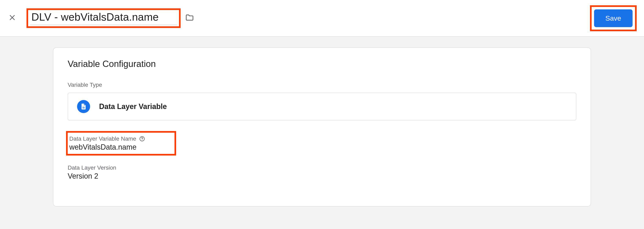 The width and height of the screenshot is (644, 229). Describe the element at coordinates (190, 18) in the screenshot. I see `folder-button` at that location.